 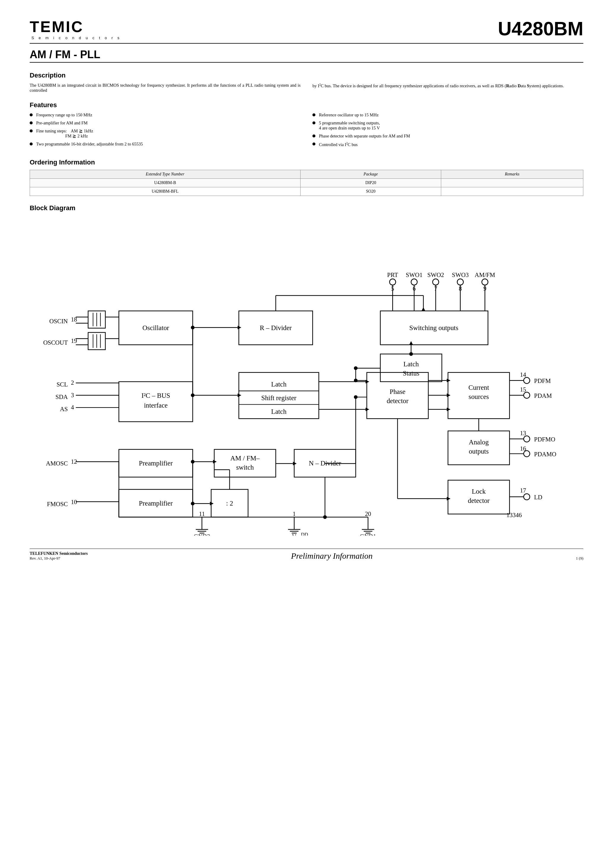 What do you see at coordinates (478, 491) in the screenshot?
I see `svg-text: Lock` at bounding box center [478, 491].